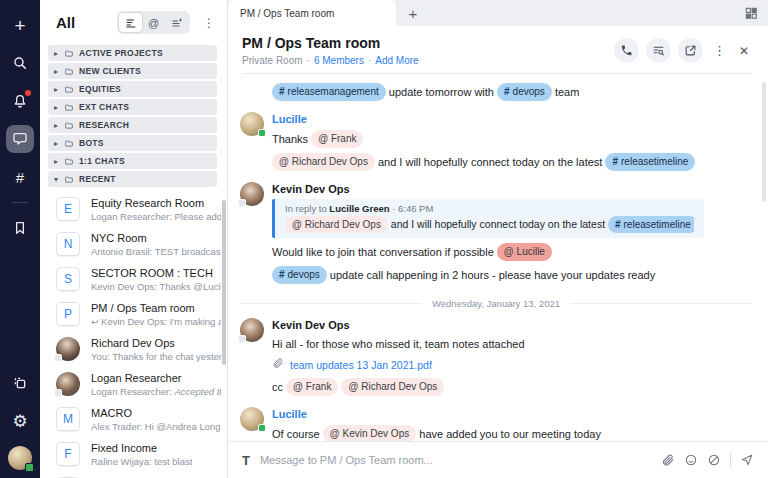 Image resolution: width=768 pixels, height=478 pixels. I want to click on send-icon, so click(747, 460).